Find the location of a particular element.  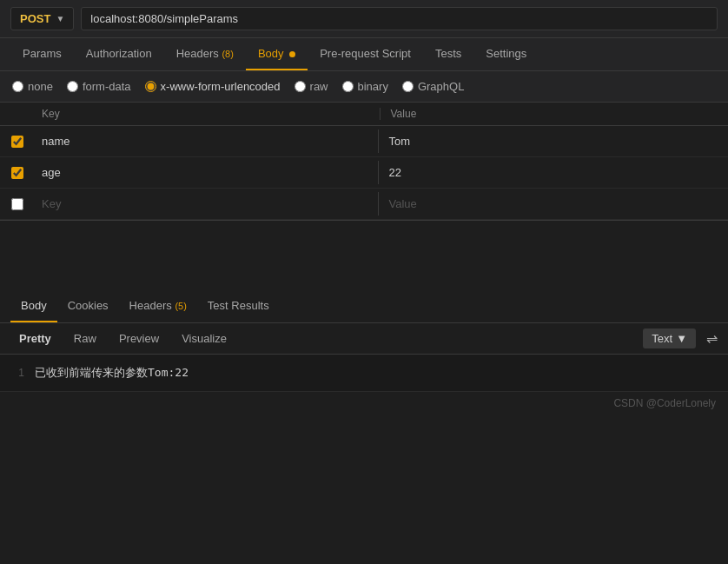

kv-check-col is located at coordinates (17, 114).